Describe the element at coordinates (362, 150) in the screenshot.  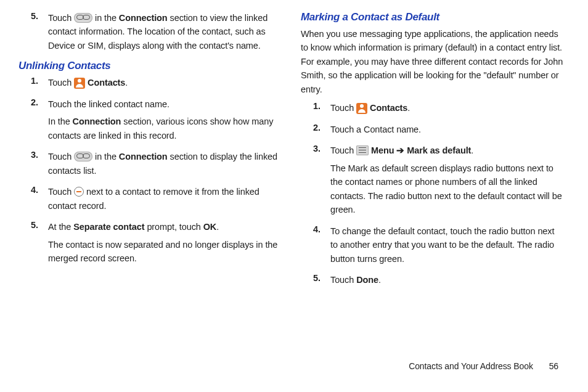
I see `menu-icon` at that location.